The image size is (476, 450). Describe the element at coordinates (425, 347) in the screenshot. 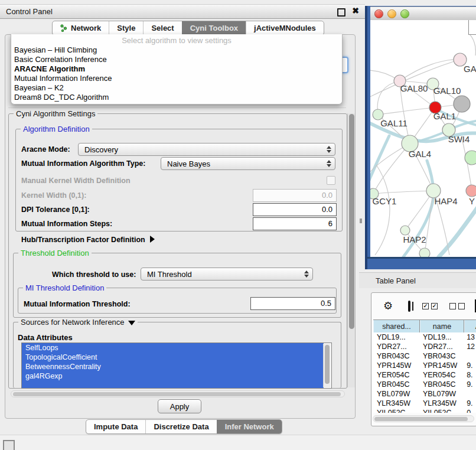

I see `table-row: YDR27...YDR27...12` at that location.